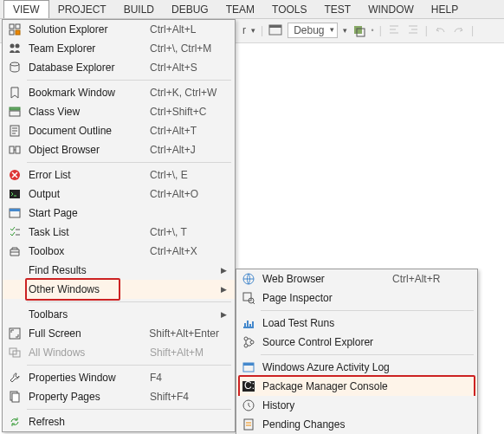  I want to click on menu-shortcut: Ctrl+Alt+R, so click(427, 279).